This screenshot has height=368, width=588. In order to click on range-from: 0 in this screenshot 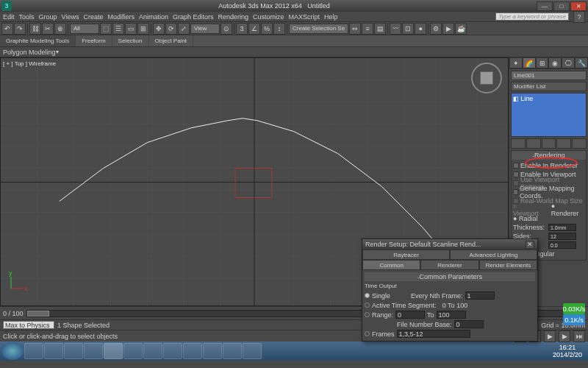, I will do `click(410, 315)`.